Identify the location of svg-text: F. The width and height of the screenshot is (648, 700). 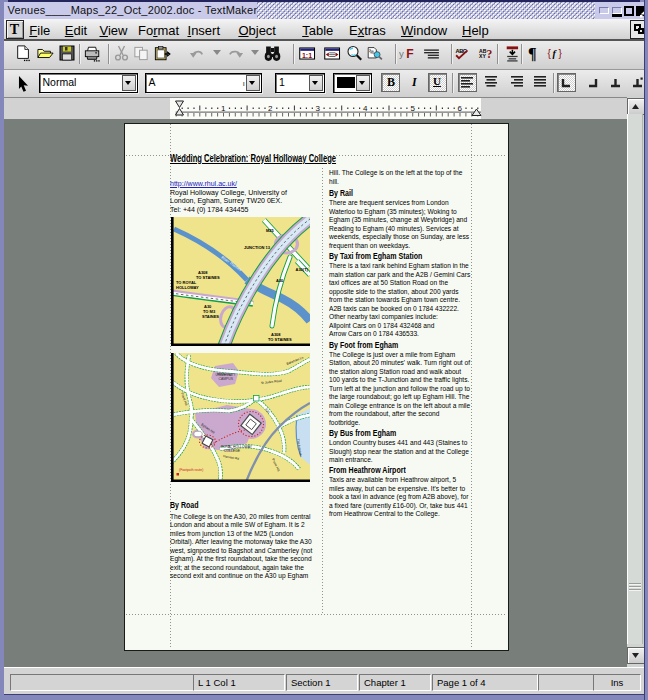
(410, 54).